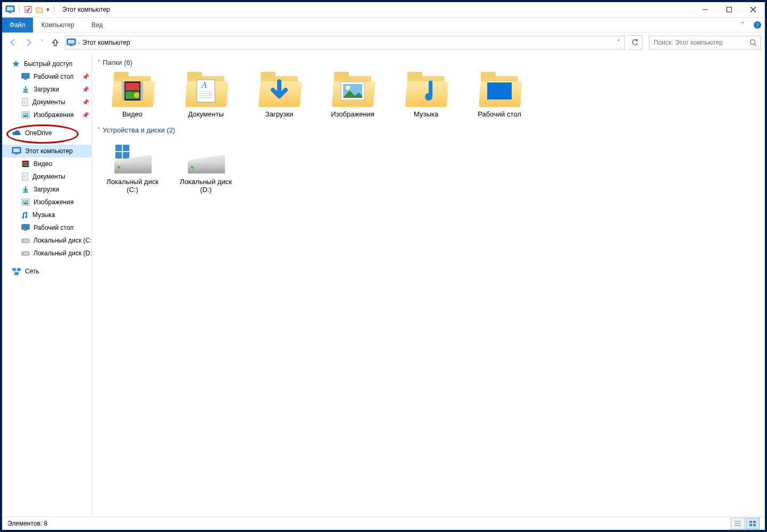  I want to click on video-icon, so click(26, 164).